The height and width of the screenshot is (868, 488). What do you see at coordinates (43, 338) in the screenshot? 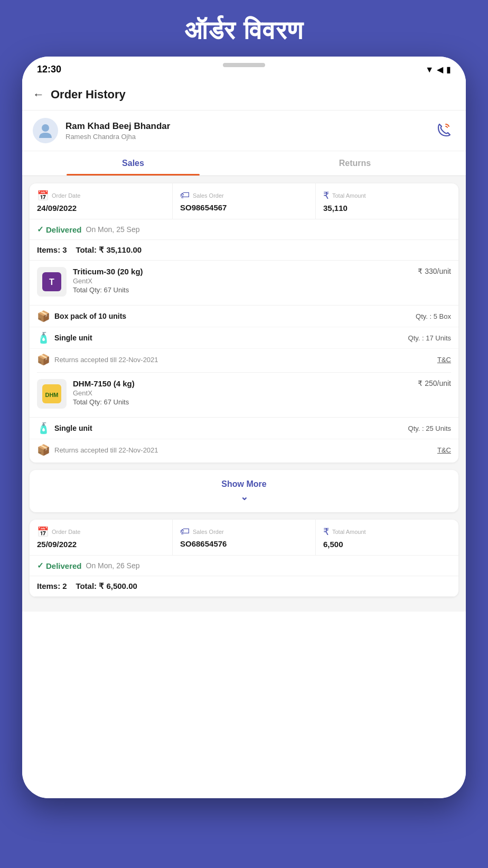
I see `single-unit-icon-1: 🧴` at bounding box center [43, 338].